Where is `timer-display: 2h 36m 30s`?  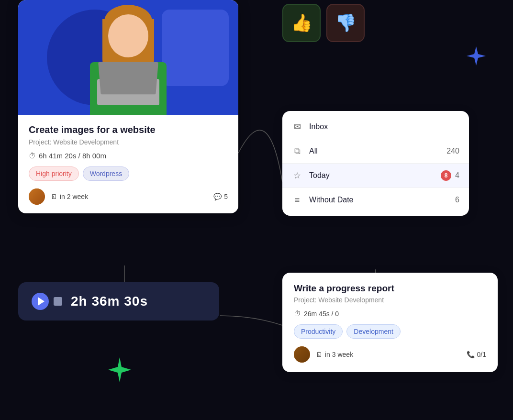 timer-display: 2h 36m 30s is located at coordinates (109, 301).